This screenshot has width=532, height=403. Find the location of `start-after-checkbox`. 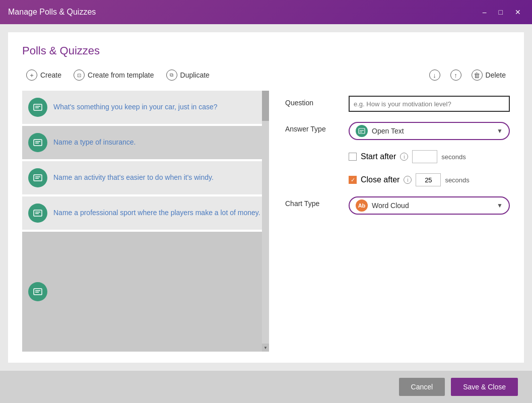

start-after-checkbox is located at coordinates (353, 157).